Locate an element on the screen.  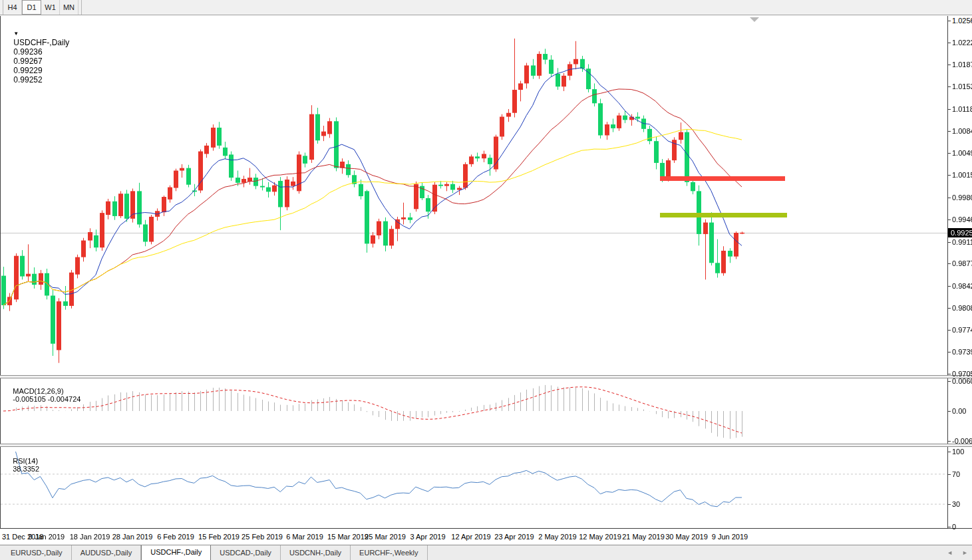
ohlc-close: 0.99252 is located at coordinates (28, 80).